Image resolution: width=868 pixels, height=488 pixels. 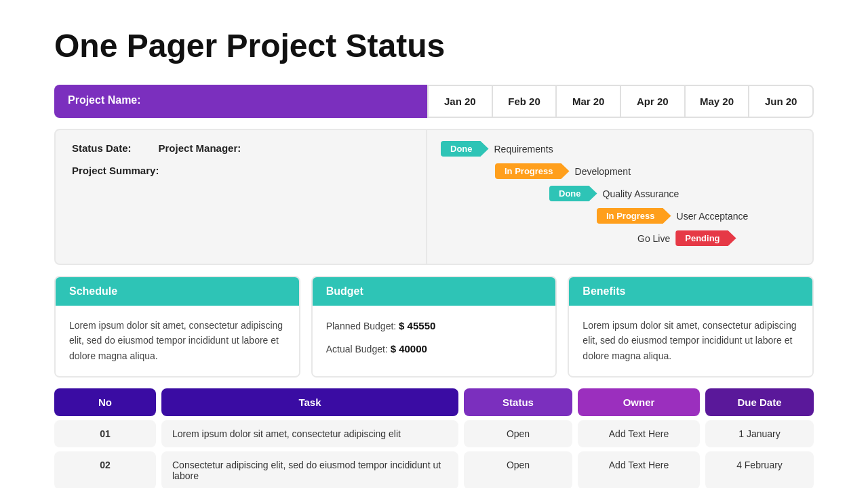 I want to click on td-duedate-1: 1 January, so click(x=760, y=434).